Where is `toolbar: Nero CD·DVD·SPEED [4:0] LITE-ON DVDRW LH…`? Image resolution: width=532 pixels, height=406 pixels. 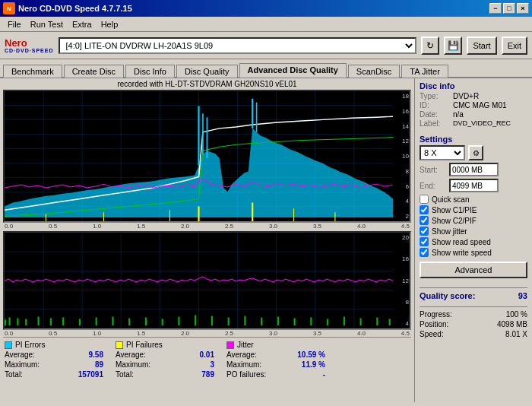 toolbar: Nero CD·DVD·SPEED [4:0] LITE-ON DVDRW LH… is located at coordinates (266, 46).